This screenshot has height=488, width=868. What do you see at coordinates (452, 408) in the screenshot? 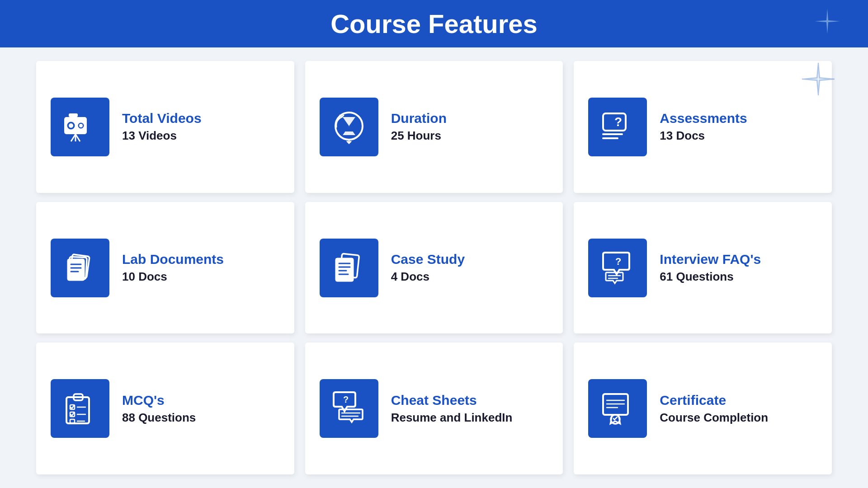
I see `cheat-sheets-text: Cheat Sheets Resume and LinkedIn` at bounding box center [452, 408].